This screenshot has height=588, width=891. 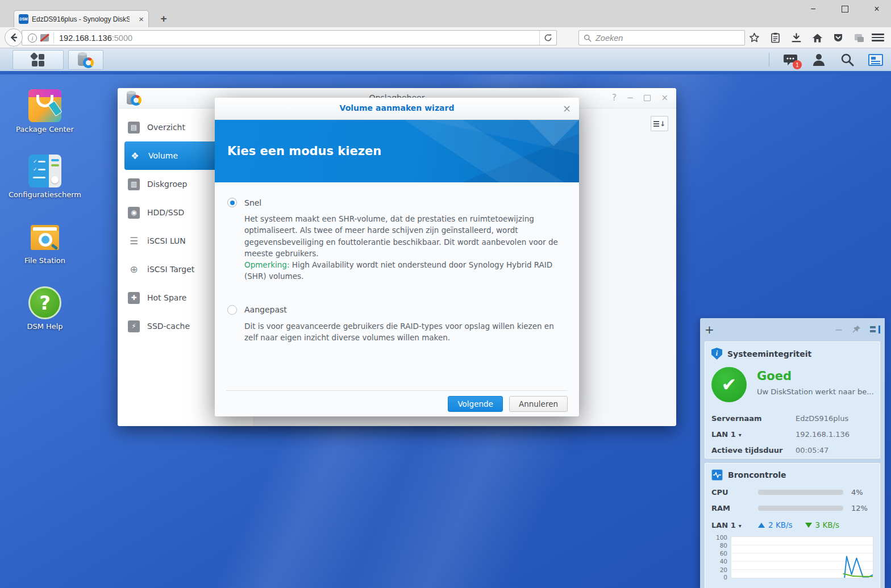 I want to click on notifications-button: 1, so click(x=790, y=60).